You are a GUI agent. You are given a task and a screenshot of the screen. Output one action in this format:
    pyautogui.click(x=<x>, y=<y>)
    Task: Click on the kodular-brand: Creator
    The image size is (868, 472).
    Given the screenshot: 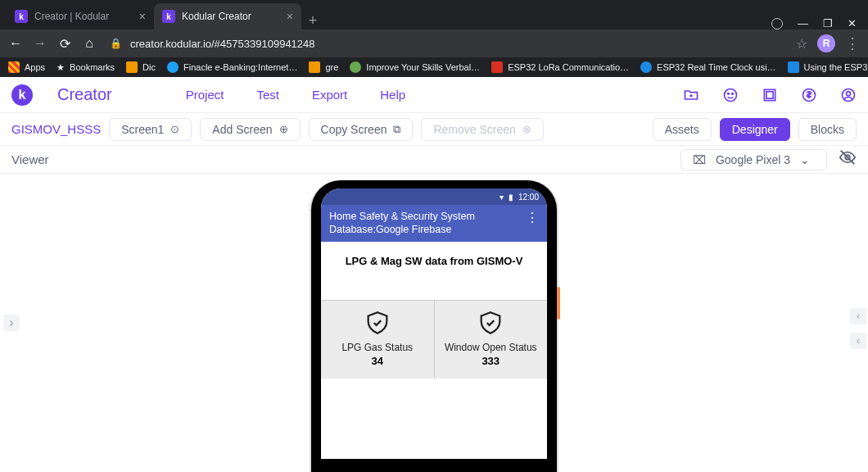 What is the action you would take?
    pyautogui.click(x=85, y=95)
    